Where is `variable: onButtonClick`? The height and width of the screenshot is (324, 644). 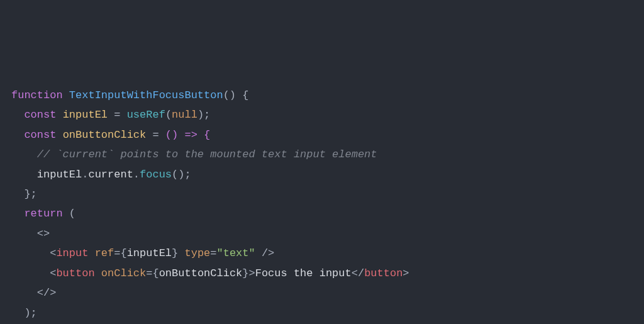 variable: onButtonClick is located at coordinates (104, 135).